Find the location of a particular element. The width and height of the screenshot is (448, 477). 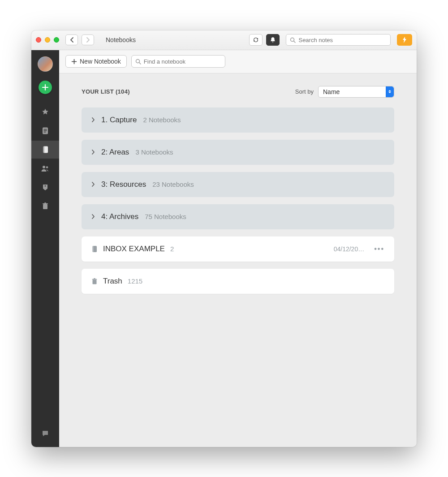

new-notebook-label: New Notebook is located at coordinates (100, 61).